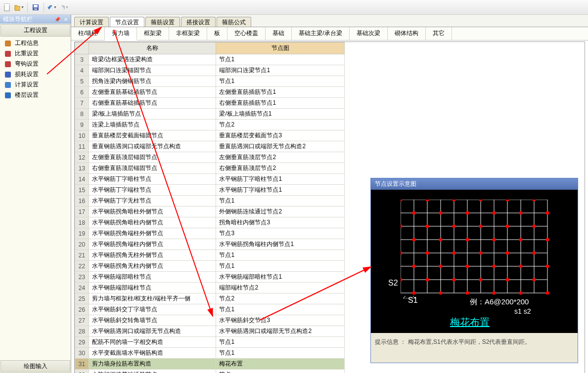 The height and width of the screenshot is (373, 588). I want to click on table-row: 13右侧垂直筋顶层锚固节点右侧垂直筋顶层节点2, so click(210, 168).